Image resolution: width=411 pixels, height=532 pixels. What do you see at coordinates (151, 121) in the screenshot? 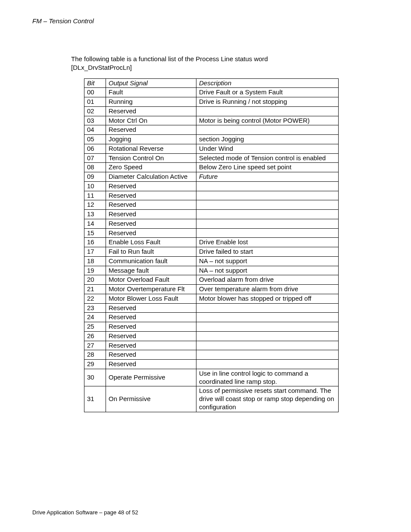
I see `cell-output-signal: Motor Ctrl On` at bounding box center [151, 121].